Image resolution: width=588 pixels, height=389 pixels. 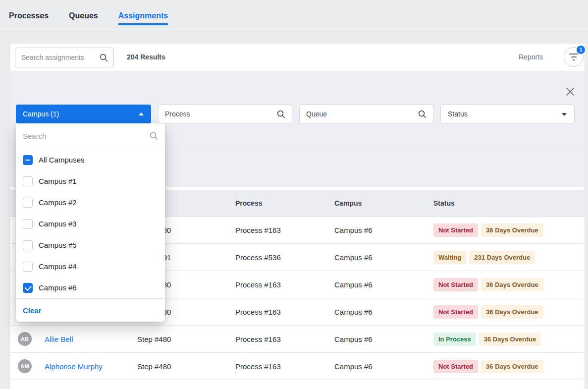 I want to click on queue-filter, so click(x=367, y=114).